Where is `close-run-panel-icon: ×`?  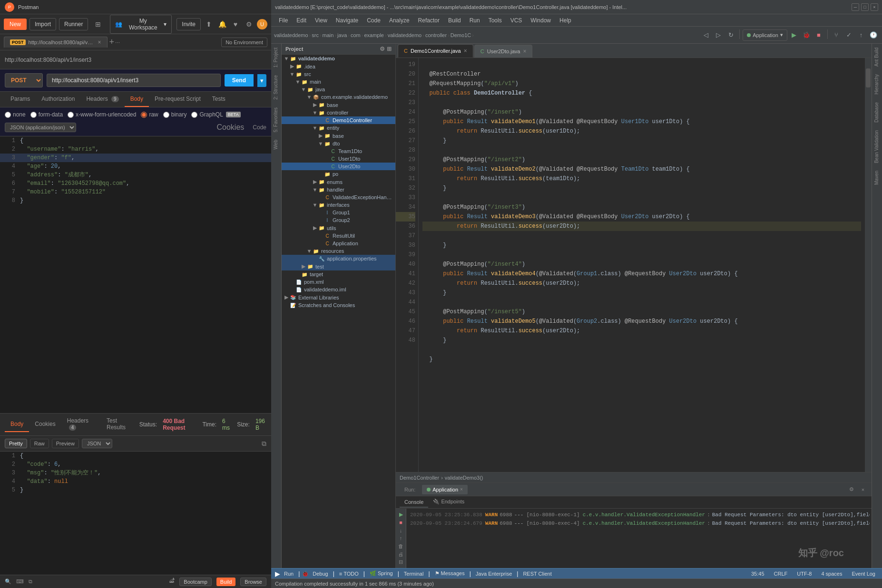
close-run-panel-icon: × is located at coordinates (863, 490).